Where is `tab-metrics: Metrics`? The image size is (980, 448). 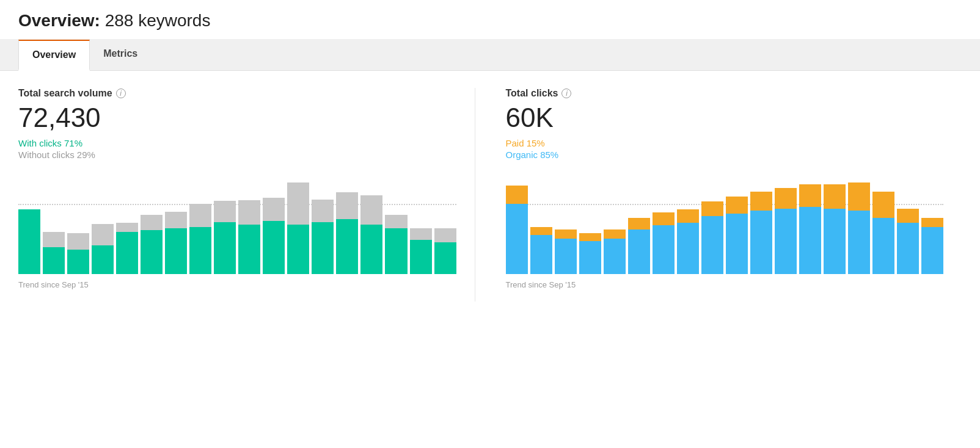 tab-metrics: Metrics is located at coordinates (120, 55).